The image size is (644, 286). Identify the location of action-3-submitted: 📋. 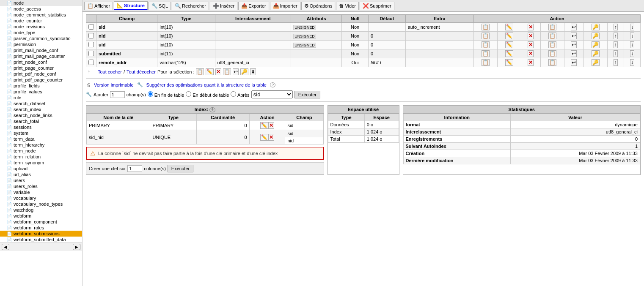
(553, 54).